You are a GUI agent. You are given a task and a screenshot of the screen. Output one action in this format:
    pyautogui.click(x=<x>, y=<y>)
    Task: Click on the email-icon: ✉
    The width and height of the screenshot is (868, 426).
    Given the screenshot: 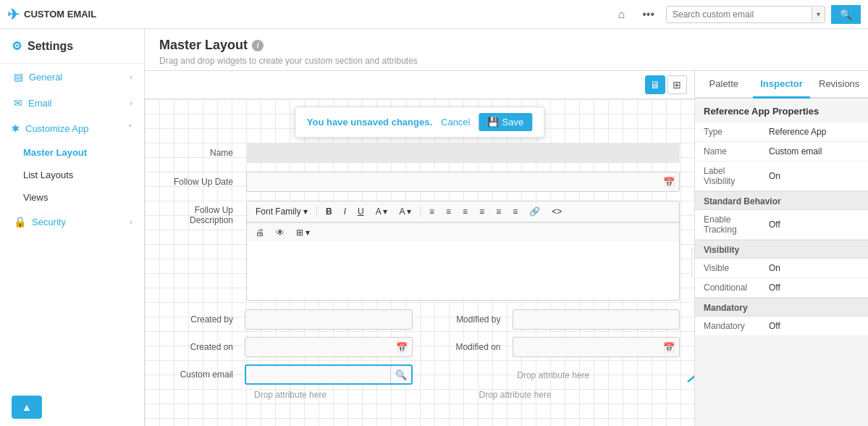 What is the action you would take?
    pyautogui.click(x=18, y=103)
    